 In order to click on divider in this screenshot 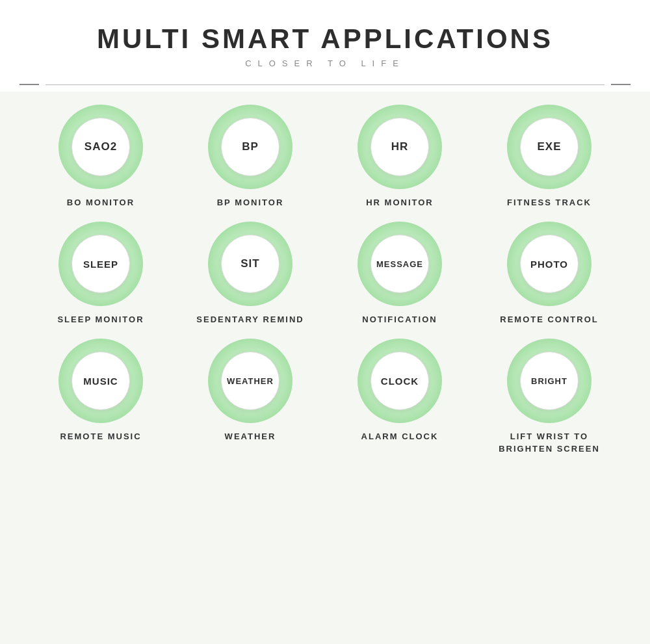, I will do `click(325, 88)`.